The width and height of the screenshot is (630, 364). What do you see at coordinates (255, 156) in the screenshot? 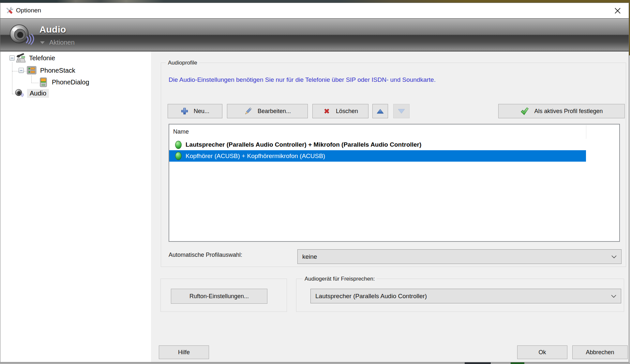
I see `profile-name: Kopfhörer (ACUSB) + Kopfhörermikrofon (A…` at bounding box center [255, 156].